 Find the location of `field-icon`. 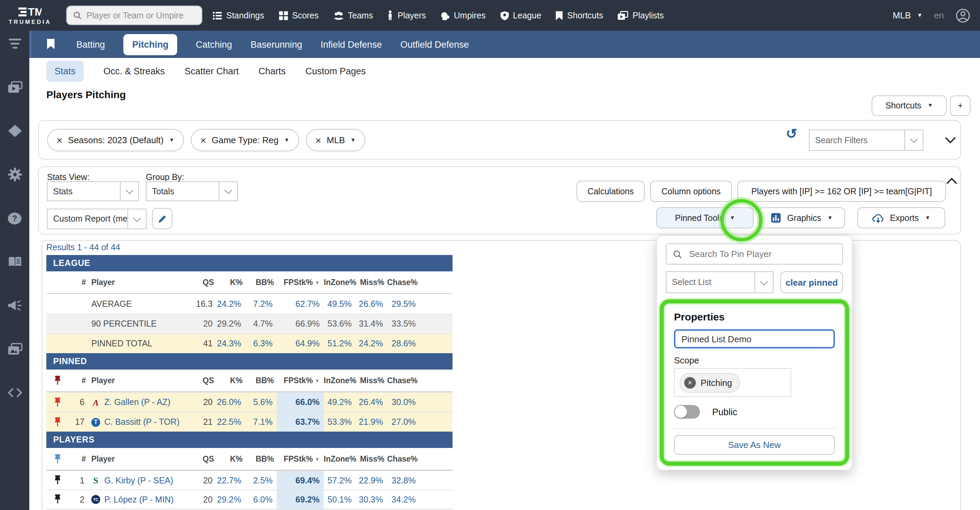

field-icon is located at coordinates (14, 131).